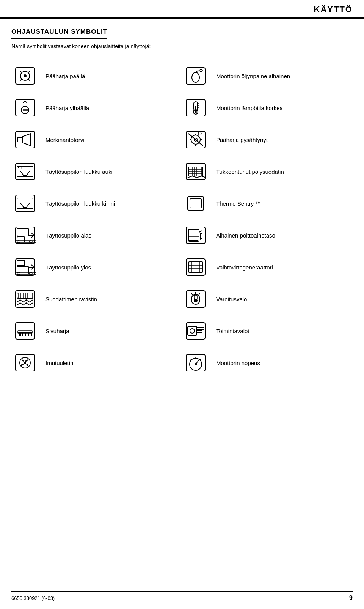 The image size is (364, 609). Describe the element at coordinates (114, 363) in the screenshot. I see `symbol-label-imutuuletin: Imutuuletin` at that location.